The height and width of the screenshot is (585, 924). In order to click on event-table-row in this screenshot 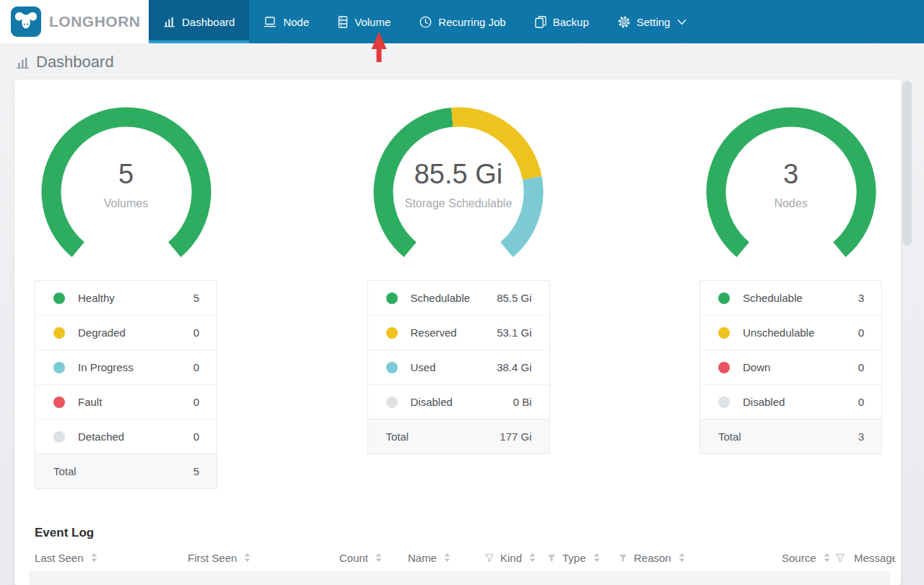, I will do `click(459, 578)`.